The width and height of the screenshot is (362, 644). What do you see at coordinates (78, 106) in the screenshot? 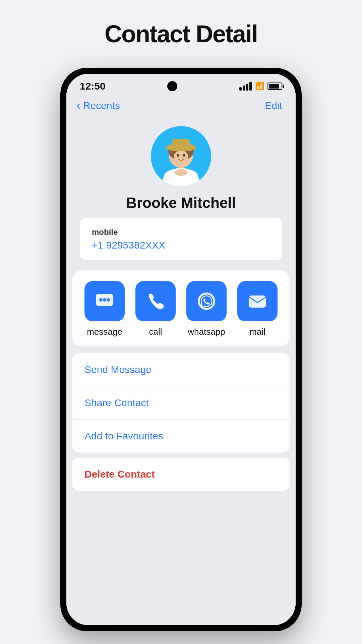
I see `chevron-left-icon: ‹` at bounding box center [78, 106].